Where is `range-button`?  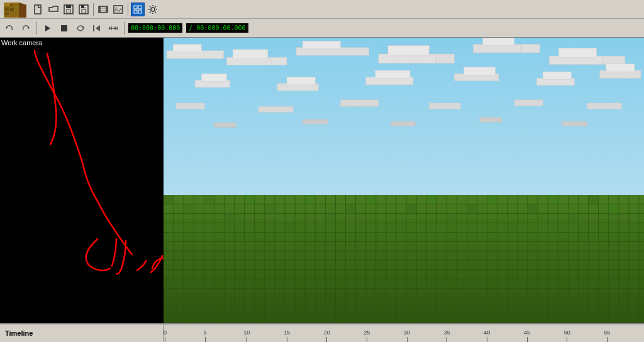
range-button is located at coordinates (113, 28).